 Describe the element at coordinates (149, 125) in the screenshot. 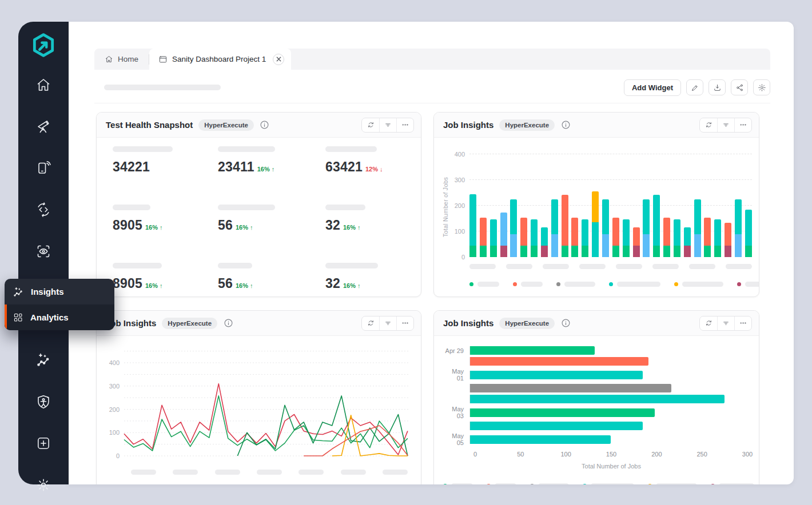

I see `widget-title: Test Health Snapshot` at that location.